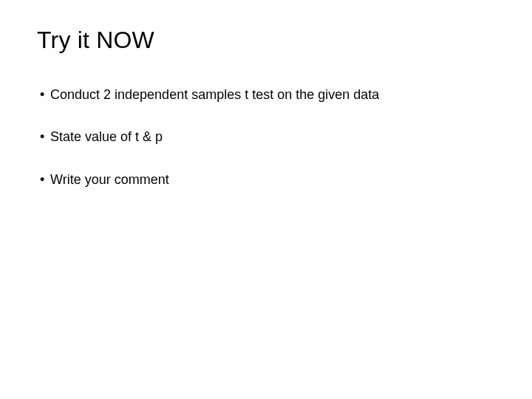 This screenshot has height=399, width=532. Describe the element at coordinates (270, 40) in the screenshot. I see `page-title: Try it NOW` at that location.